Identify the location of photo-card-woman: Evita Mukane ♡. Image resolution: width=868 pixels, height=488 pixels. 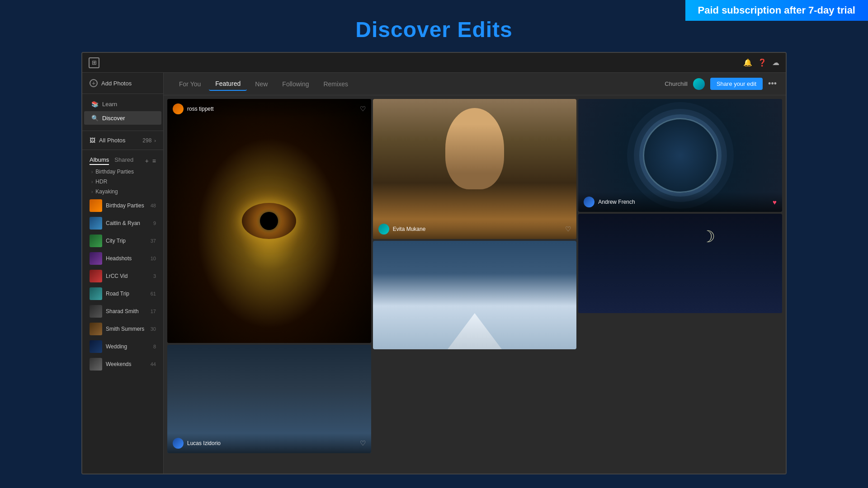
(475, 169).